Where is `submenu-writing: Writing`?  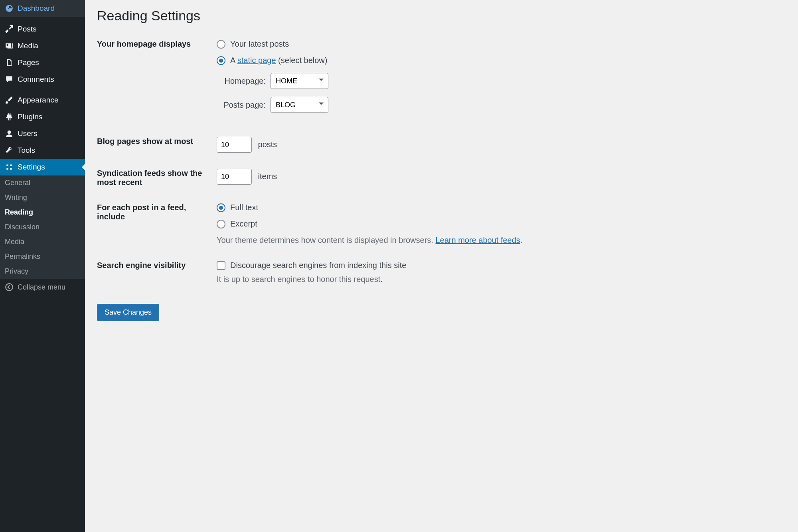
submenu-writing: Writing is located at coordinates (42, 198).